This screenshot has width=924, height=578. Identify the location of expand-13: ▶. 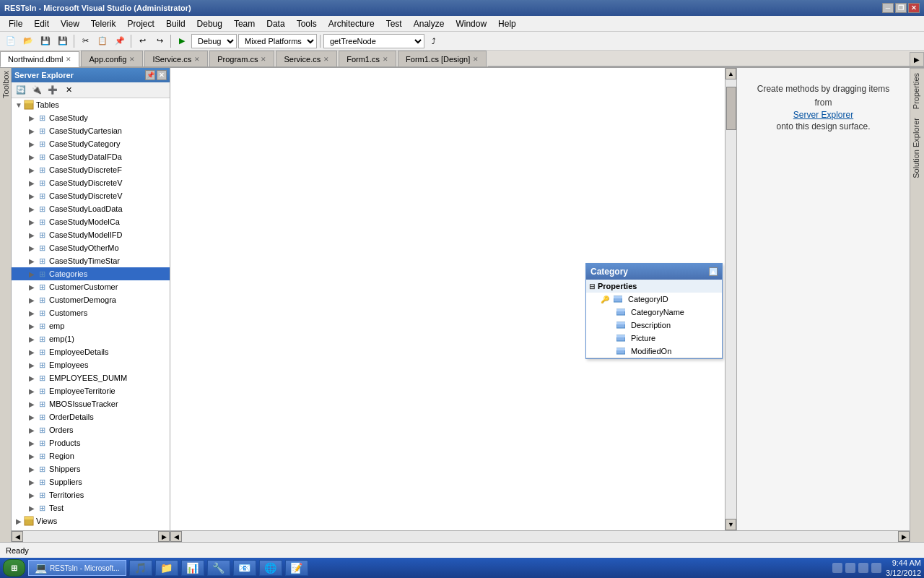
(32, 288).